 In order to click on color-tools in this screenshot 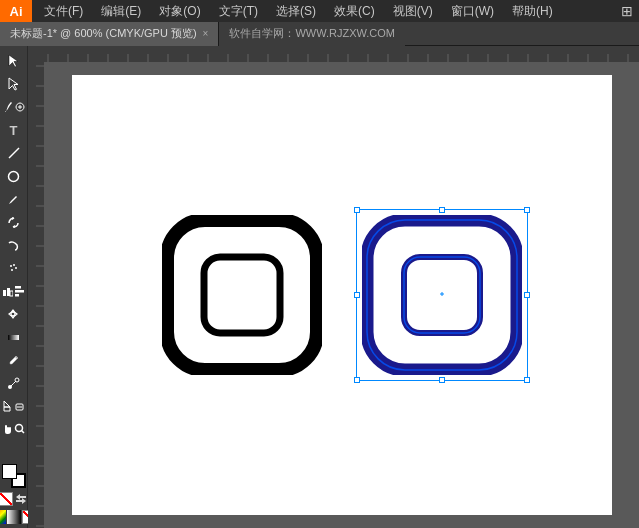, I will do `click(14, 499)`.